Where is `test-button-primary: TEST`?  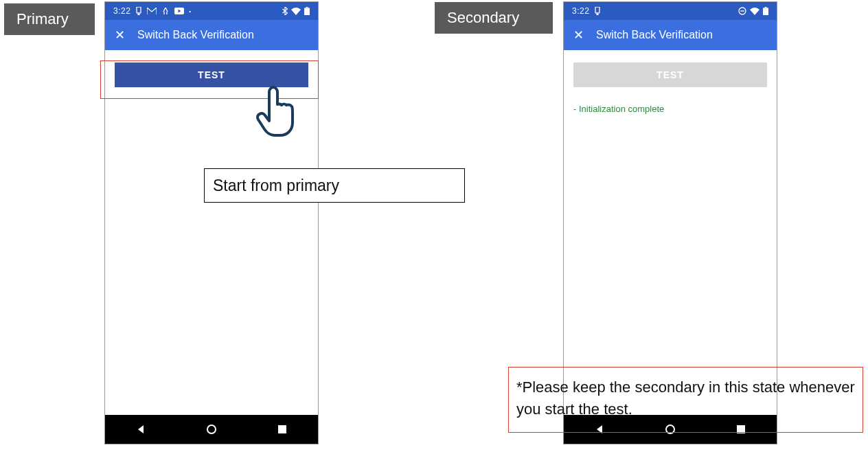 test-button-primary: TEST is located at coordinates (212, 75).